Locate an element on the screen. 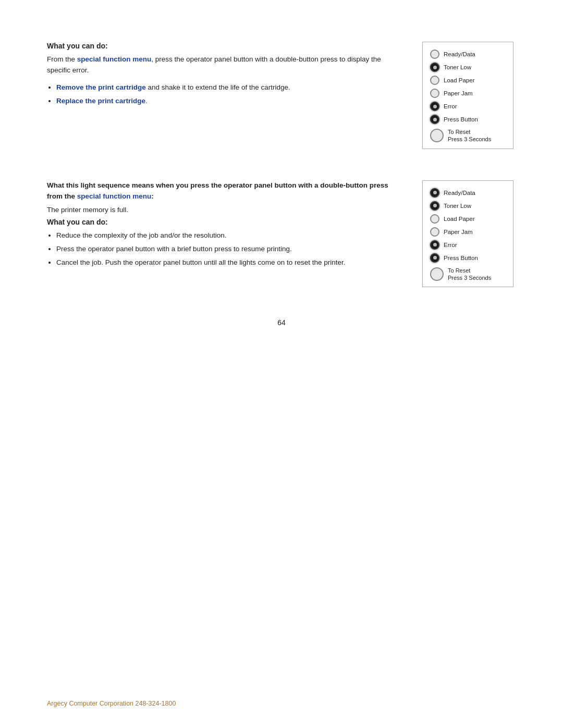 This screenshot has width=563, height=728. footer: Argecy Computer Corporation 248-324-1800 is located at coordinates (112, 704).